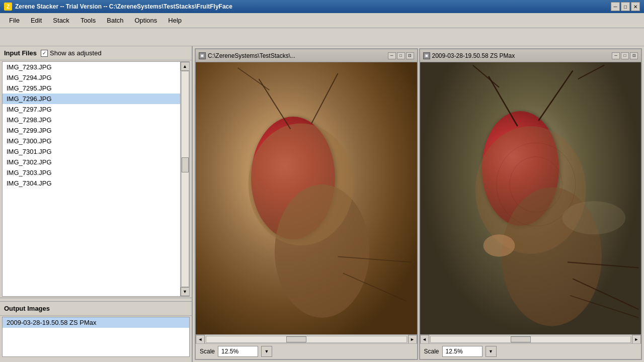 The image size is (644, 362). Describe the element at coordinates (616, 56) in the screenshot. I see `right-viewer-minimize: ─` at that location.